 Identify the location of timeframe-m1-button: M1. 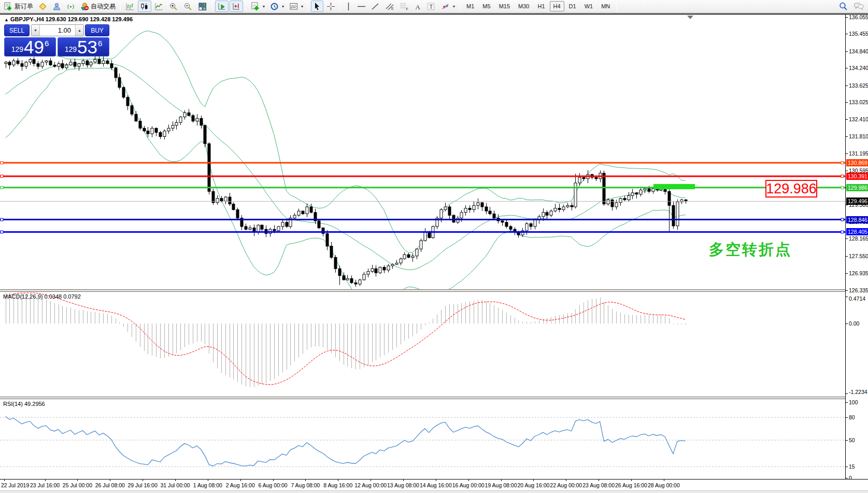
(471, 6).